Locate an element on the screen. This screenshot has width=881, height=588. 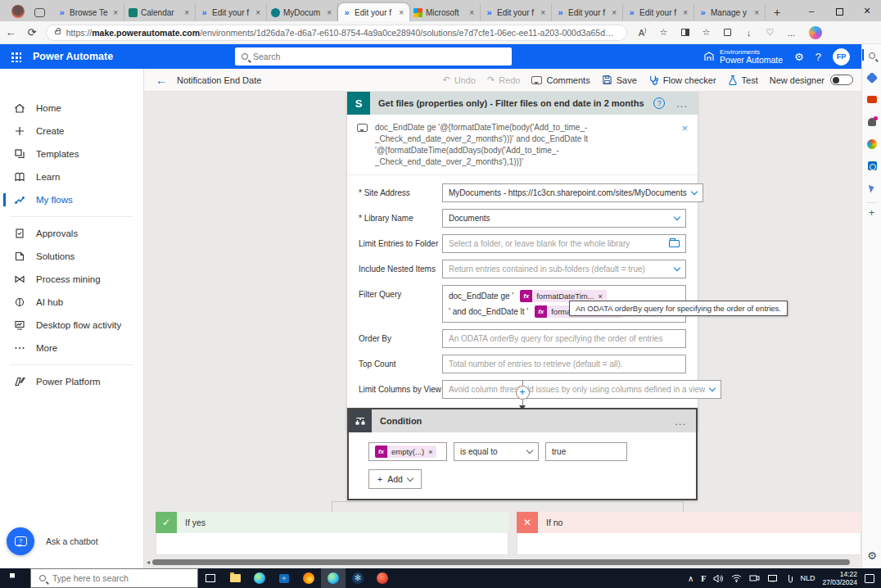
site-address-select: MyDocuments - https://1c3cn.sharepoint.c… is located at coordinates (573, 193).